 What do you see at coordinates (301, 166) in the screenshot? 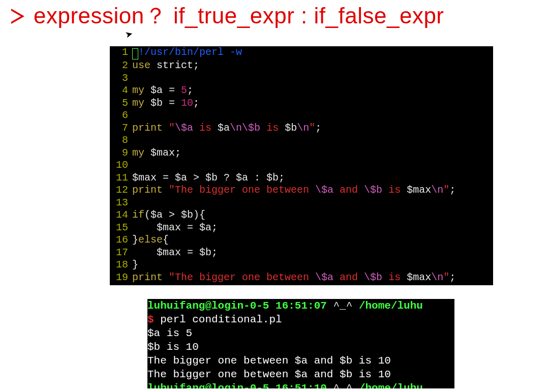
I see `code-line: 10` at bounding box center [301, 166].